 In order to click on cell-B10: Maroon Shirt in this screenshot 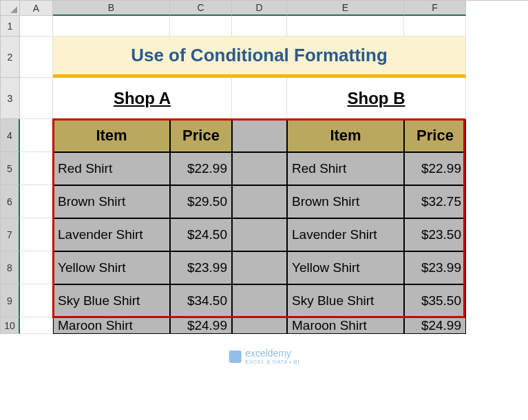, I will do `click(112, 326)`.